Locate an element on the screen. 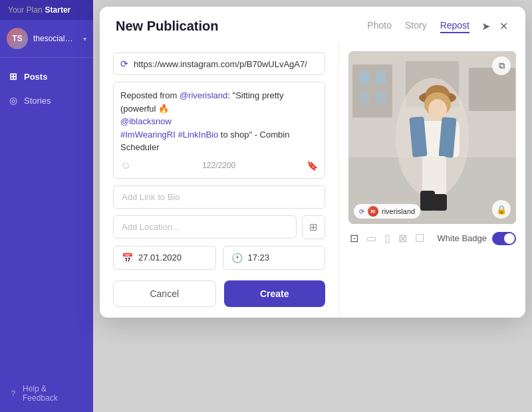 The width and height of the screenshot is (532, 412). sidebar-item-label: Stories is located at coordinates (37, 101).